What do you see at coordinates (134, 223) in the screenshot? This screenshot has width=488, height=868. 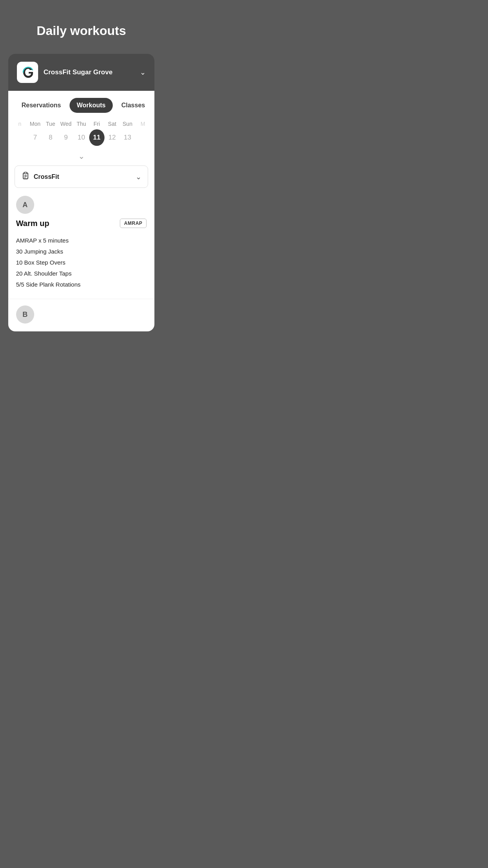 I see `workout-badge-a: AMRAP` at bounding box center [134, 223].